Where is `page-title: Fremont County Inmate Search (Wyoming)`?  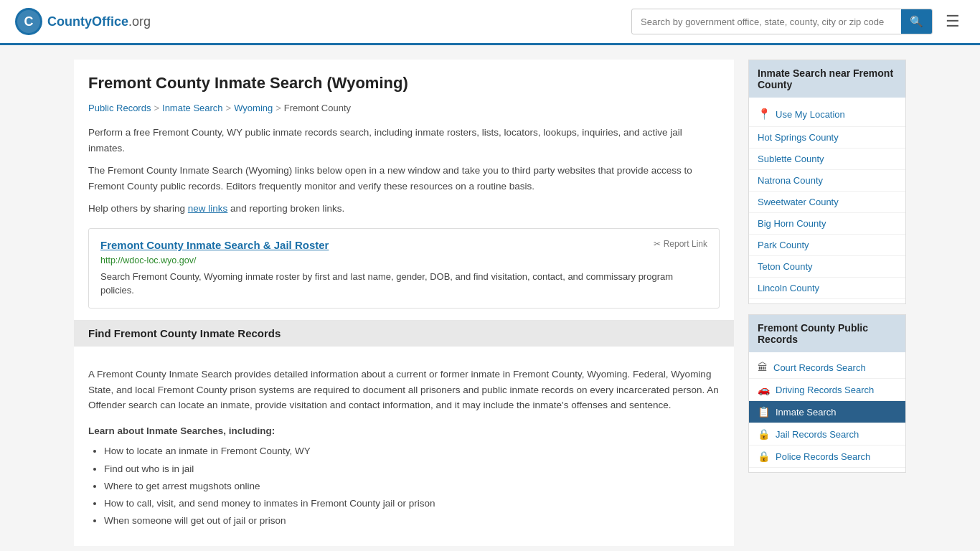
page-title: Fremont County Inmate Search (Wyoming) is located at coordinates (404, 83).